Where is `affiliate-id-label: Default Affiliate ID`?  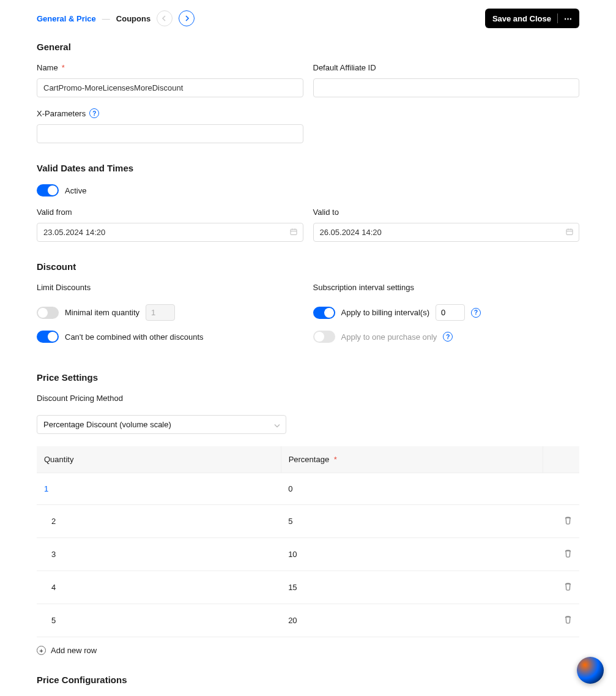 affiliate-id-label: Default Affiliate ID is located at coordinates (447, 67).